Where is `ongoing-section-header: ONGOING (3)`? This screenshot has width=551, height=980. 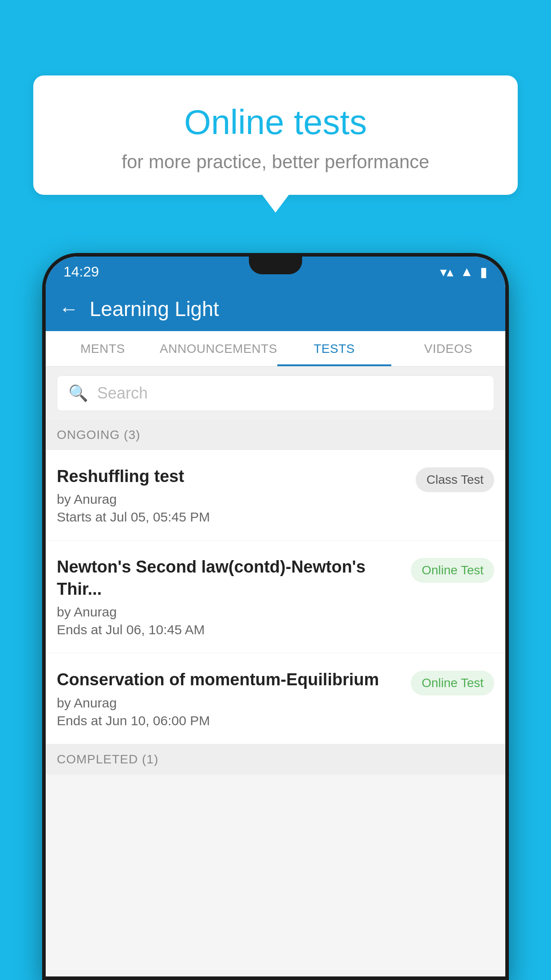 ongoing-section-header: ONGOING (3) is located at coordinates (276, 435).